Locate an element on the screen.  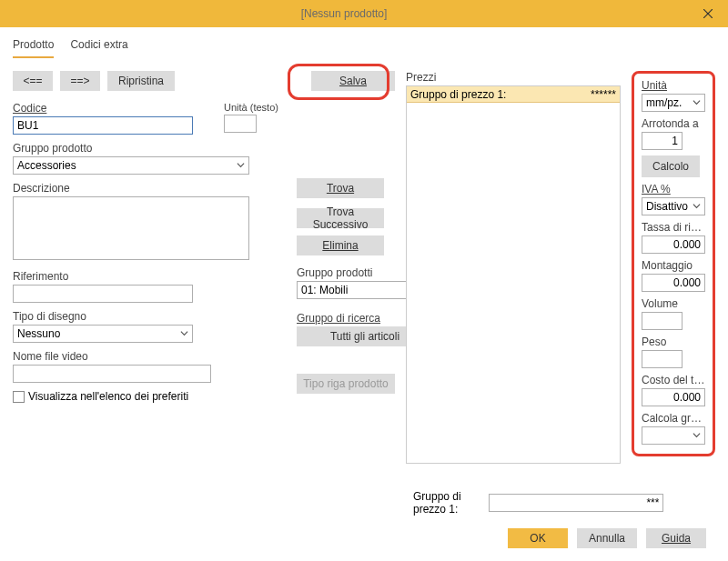
vat-label: IVA % is located at coordinates (673, 189).